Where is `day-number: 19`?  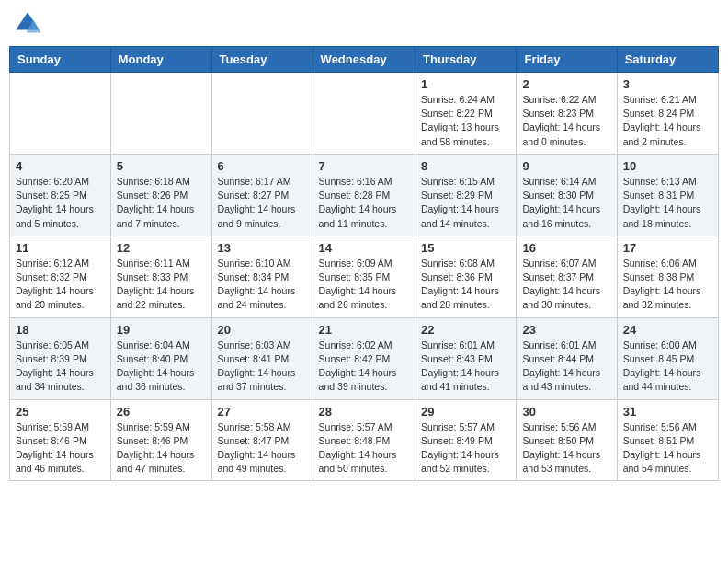 day-number: 19 is located at coordinates (162, 329).